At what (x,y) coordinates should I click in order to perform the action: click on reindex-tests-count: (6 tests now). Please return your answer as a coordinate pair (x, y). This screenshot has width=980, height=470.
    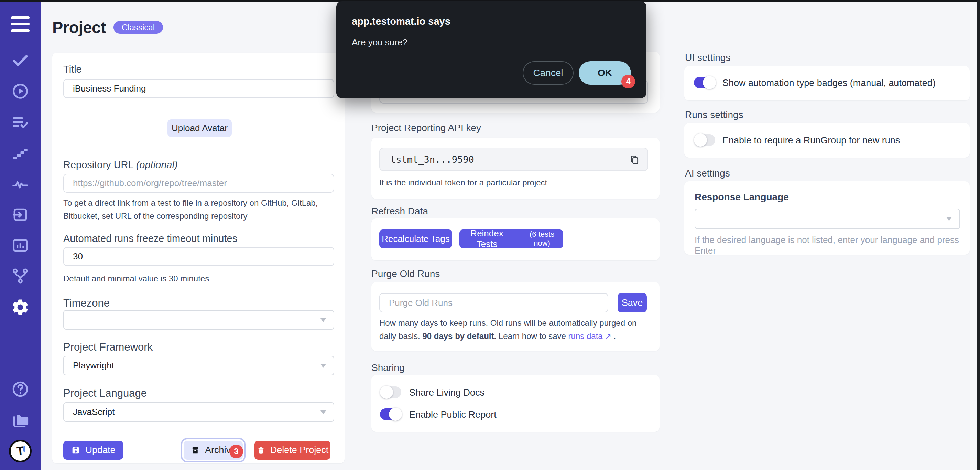
    Looking at the image, I should click on (542, 239).